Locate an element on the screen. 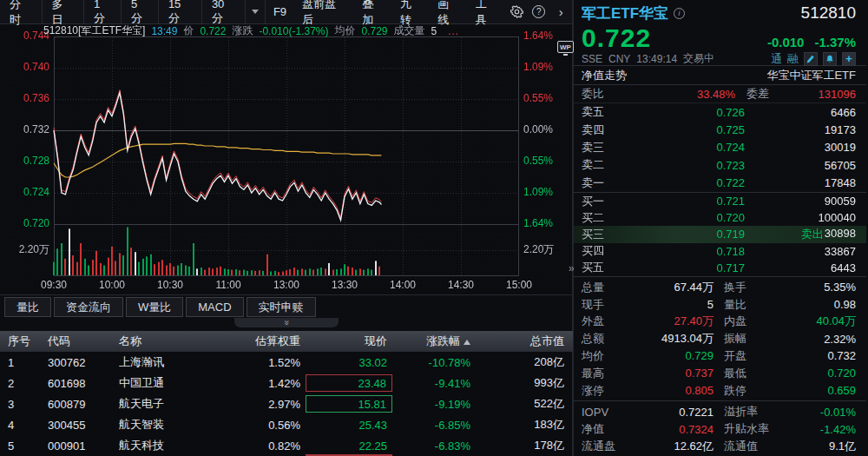 This screenshot has width=868, height=456. col-seq: 序号 is located at coordinates (20, 341).